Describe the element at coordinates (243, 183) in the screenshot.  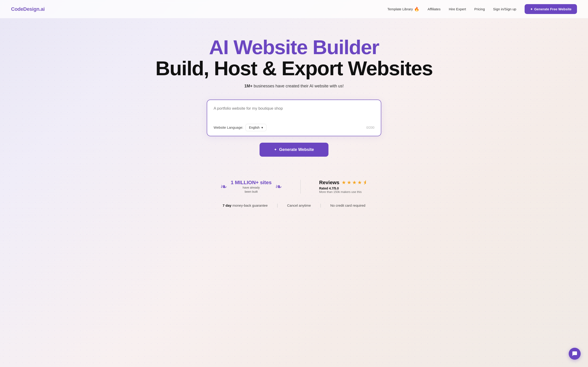
I see `million-label: 1 MILLION` at that location.